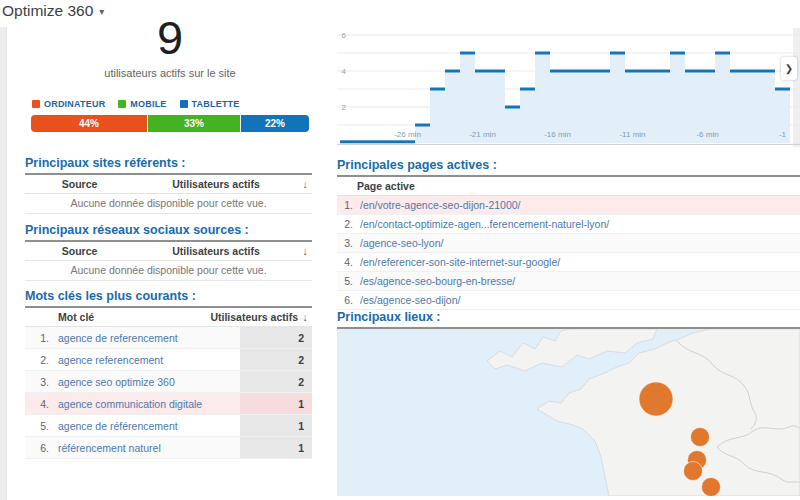 The width and height of the screenshot is (800, 500). I want to click on svg-text: 2, so click(344, 108).